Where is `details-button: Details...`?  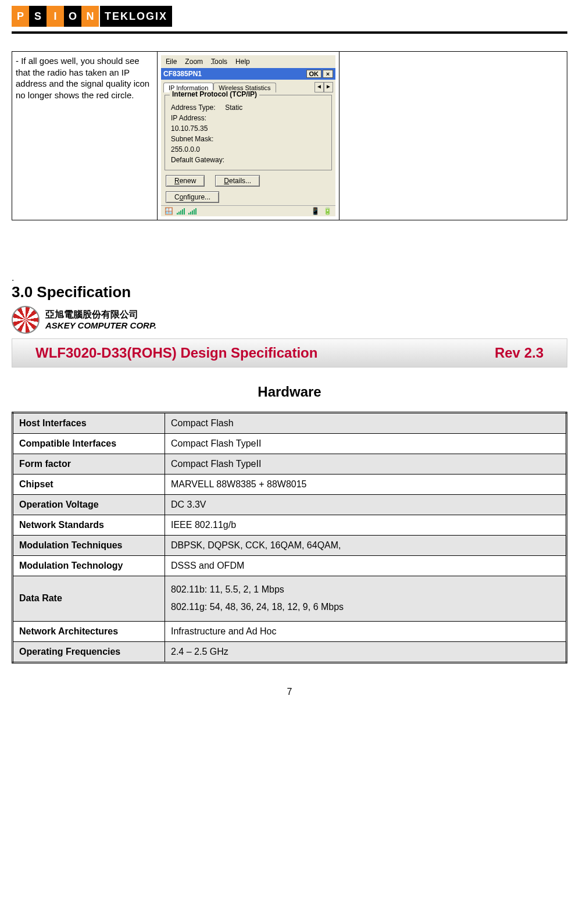 details-button: Details... is located at coordinates (237, 181).